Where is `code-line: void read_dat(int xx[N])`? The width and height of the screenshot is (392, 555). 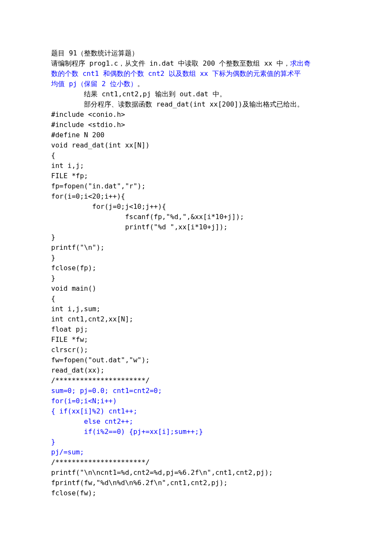 code-line: void read_dat(int xx[N]) is located at coordinates (196, 145).